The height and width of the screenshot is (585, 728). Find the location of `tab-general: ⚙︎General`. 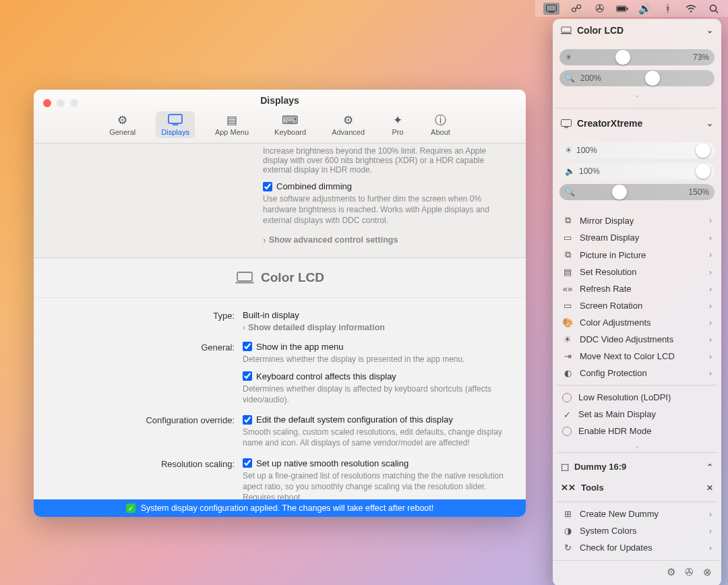

tab-general: ⚙︎General is located at coordinates (123, 125).